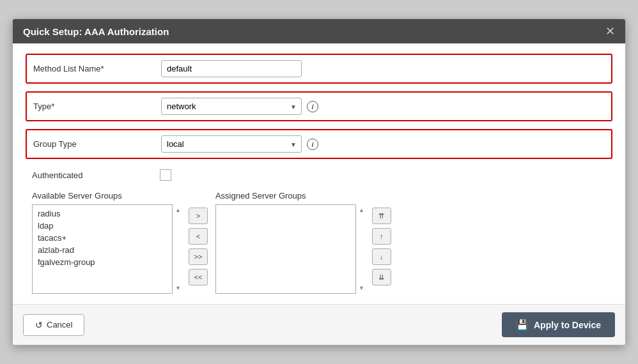 The height and width of the screenshot is (364, 638). I want to click on group-type-label: Group Type, so click(97, 144).